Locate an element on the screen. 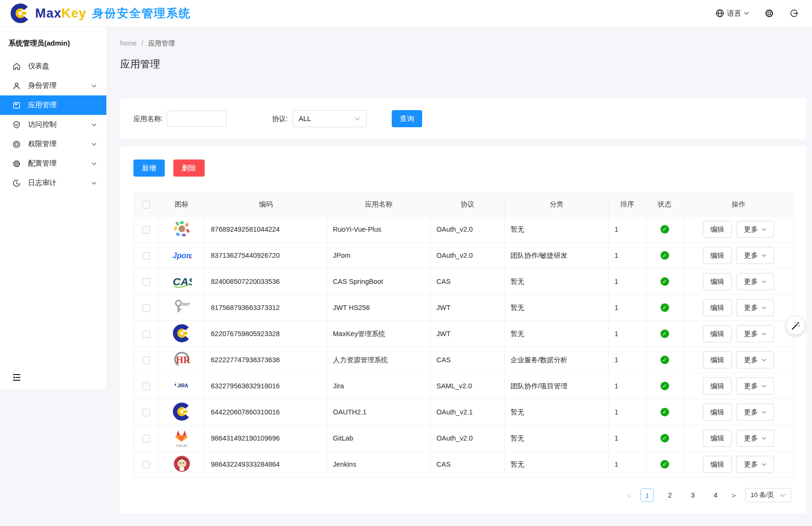 Image resolution: width=812 pixels, height=526 pixels. sidebar-item-app: 应用管理 is located at coordinates (53, 105).